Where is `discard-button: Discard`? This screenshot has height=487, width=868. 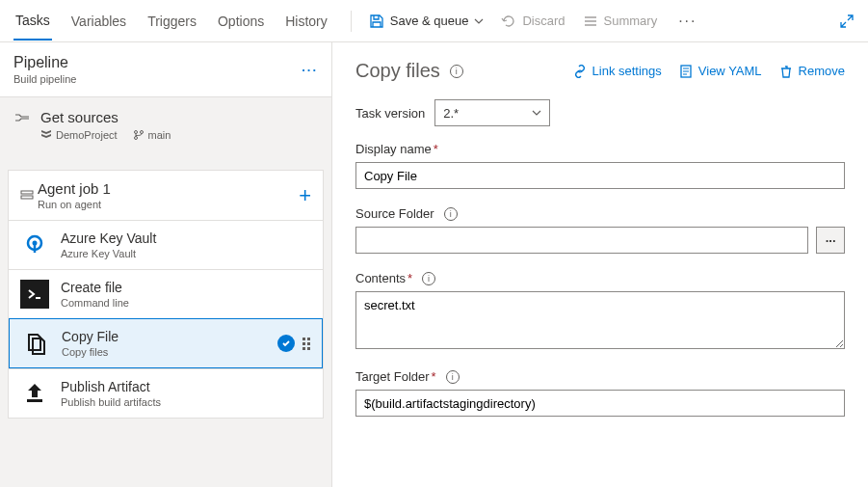 discard-button: Discard is located at coordinates (533, 21).